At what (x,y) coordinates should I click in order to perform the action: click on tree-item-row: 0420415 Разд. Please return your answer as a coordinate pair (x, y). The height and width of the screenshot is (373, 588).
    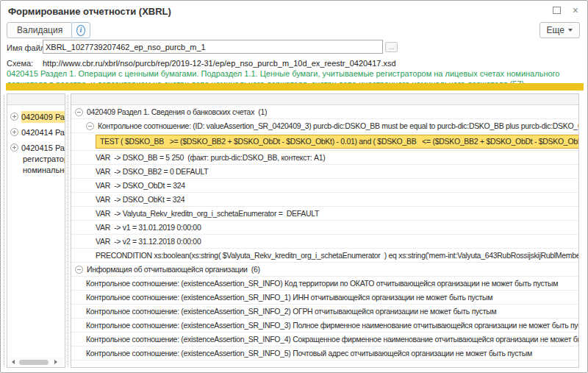
    Looking at the image, I should click on (36, 147).